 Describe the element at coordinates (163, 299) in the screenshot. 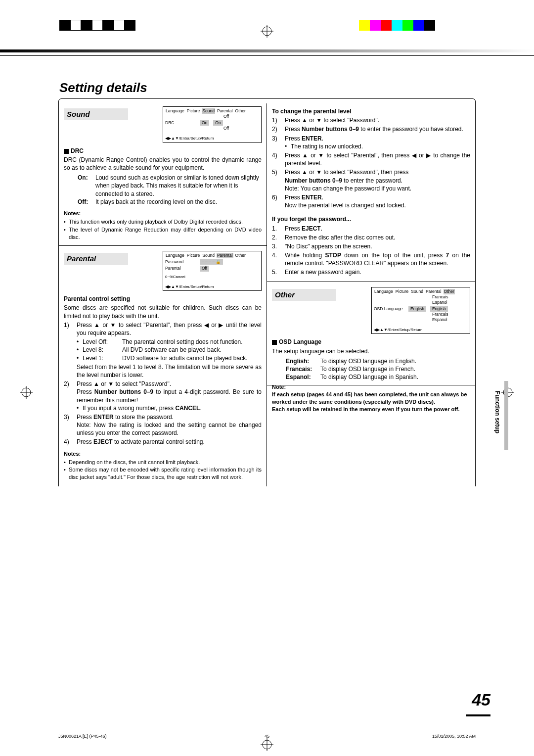

I see `parental-setting-heading: Parental control setting` at that location.